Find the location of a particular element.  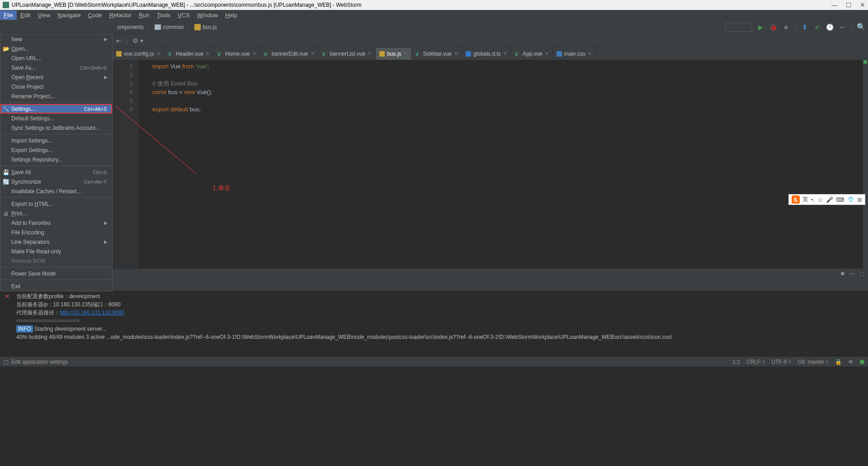

menu-vcs: VCS is located at coordinates (184, 15).